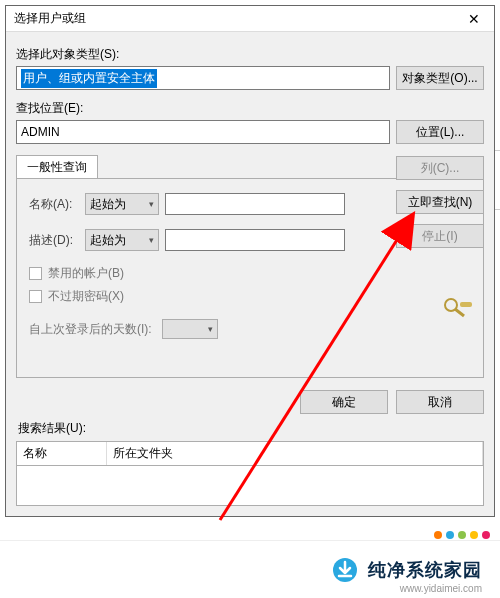 The height and width of the screenshot is (598, 500). I want to click on nonexpiring-password-label: 不过期密码(X), so click(86, 296).